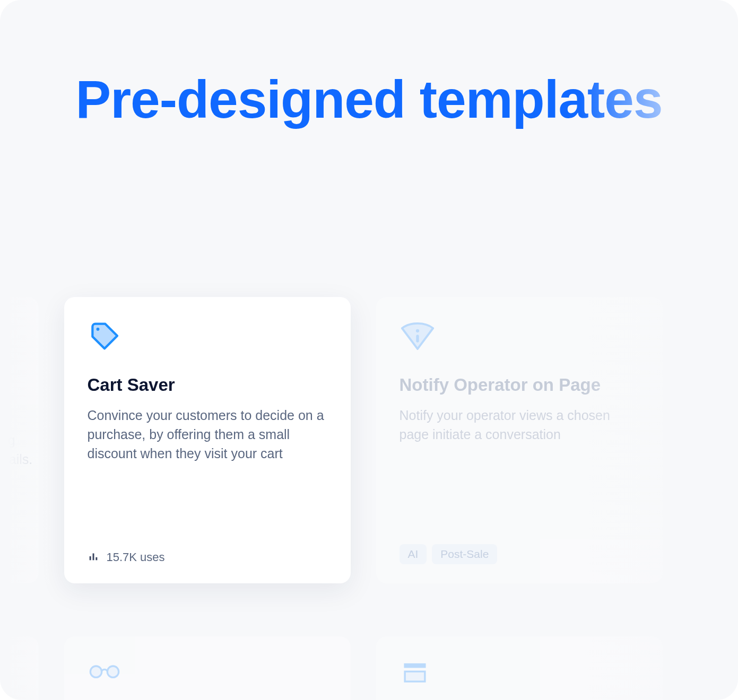 The image size is (738, 700). Describe the element at coordinates (19, 450) in the screenshot. I see `template-card-description: about product orming visitors' questions…` at that location.